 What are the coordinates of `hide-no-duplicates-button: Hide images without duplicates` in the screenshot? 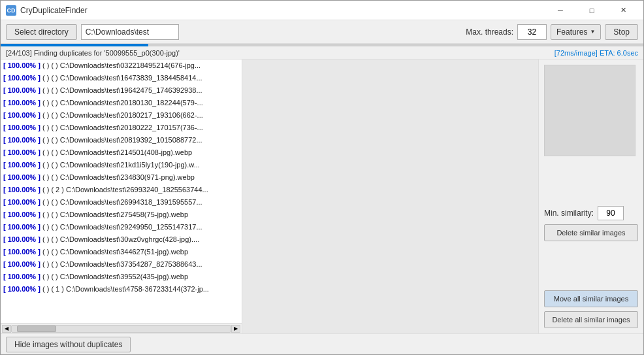 It's located at (68, 345).